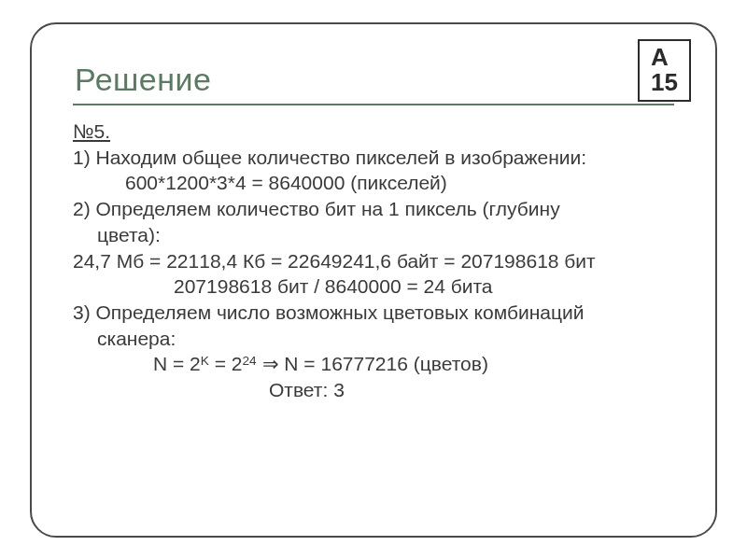  What do you see at coordinates (374, 390) in the screenshot?
I see `answer-line: Ответ: 3` at bounding box center [374, 390].